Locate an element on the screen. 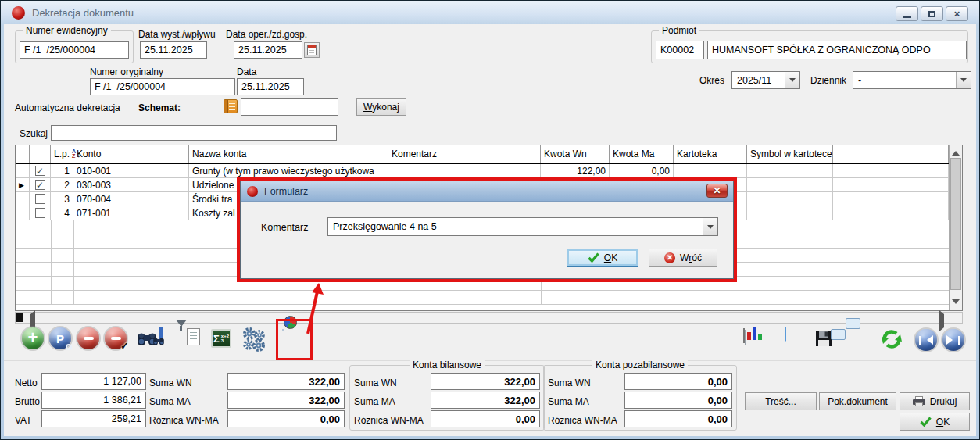 Image resolution: width=980 pixels, height=440 pixels. column-header-konto: Konto is located at coordinates (131, 154).